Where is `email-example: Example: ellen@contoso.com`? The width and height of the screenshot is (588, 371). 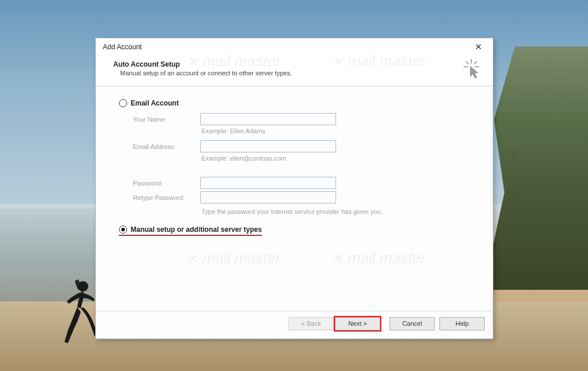
email-example: Example: ellen@contoso.com is located at coordinates (338, 161).